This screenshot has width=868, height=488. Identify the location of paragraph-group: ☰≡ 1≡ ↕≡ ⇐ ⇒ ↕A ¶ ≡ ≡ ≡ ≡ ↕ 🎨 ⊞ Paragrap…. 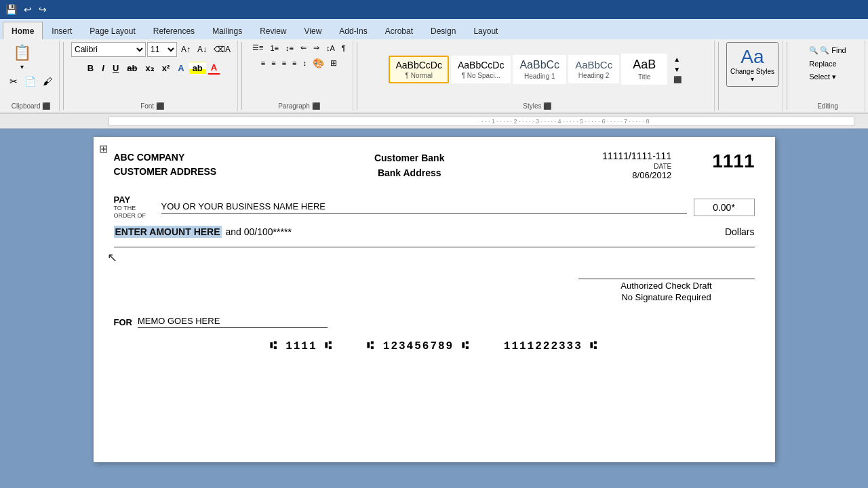
(300, 76).